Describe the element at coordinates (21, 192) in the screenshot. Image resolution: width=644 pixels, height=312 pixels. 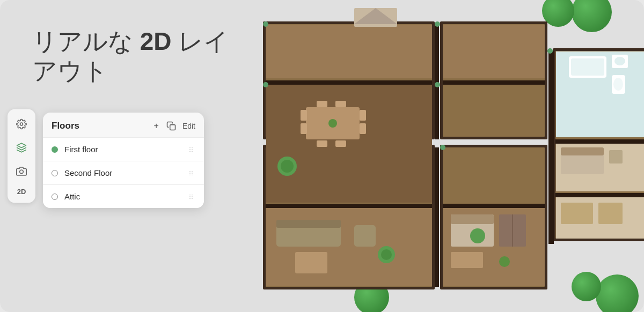
I see `2d-mode-button: 2D` at that location.